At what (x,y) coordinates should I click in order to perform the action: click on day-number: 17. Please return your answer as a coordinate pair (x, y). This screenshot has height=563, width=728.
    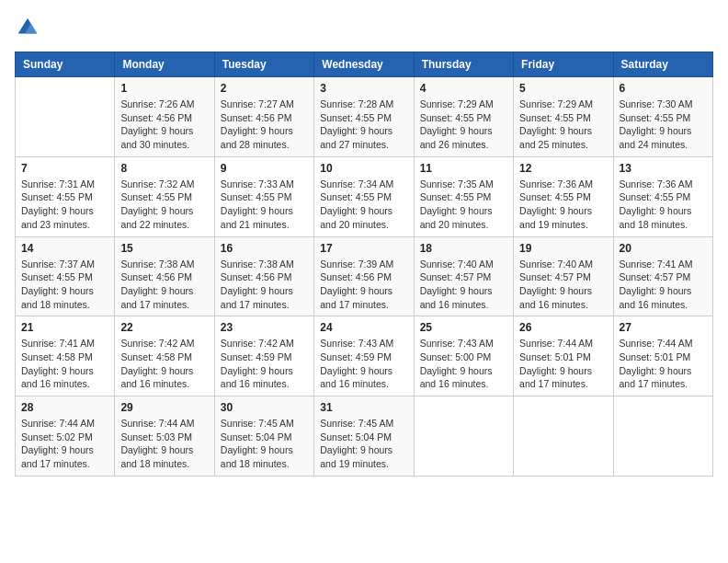
    Looking at the image, I should click on (364, 248).